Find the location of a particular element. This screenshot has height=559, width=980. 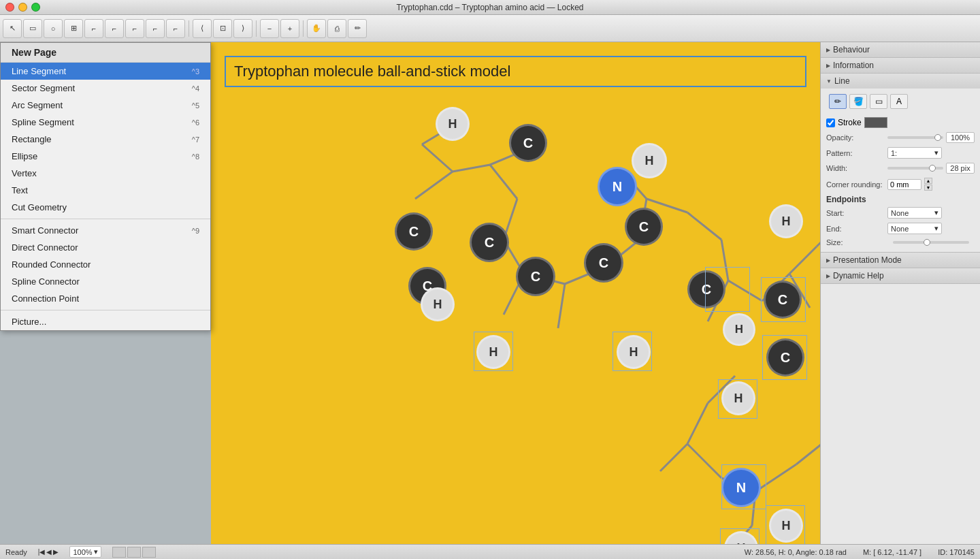

page-first: |◀ is located at coordinates (42, 552).